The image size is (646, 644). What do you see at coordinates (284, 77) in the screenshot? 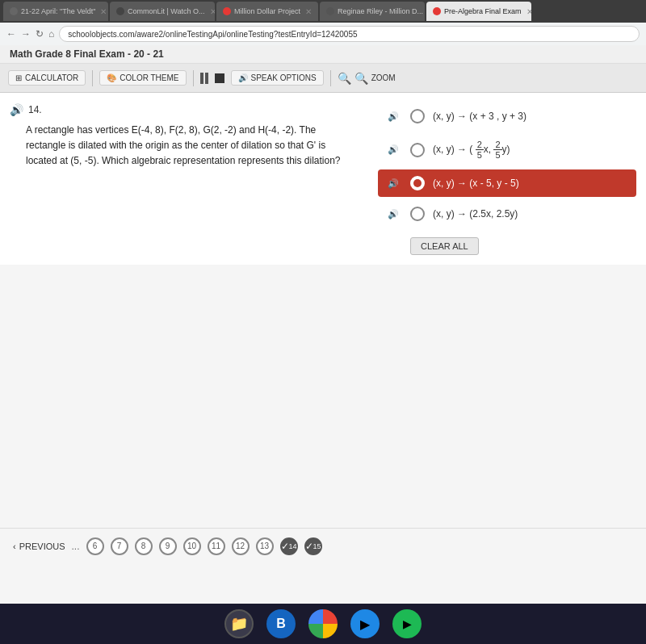
I see `speak-options-label: SPEAK OPTIONS` at bounding box center [284, 77].